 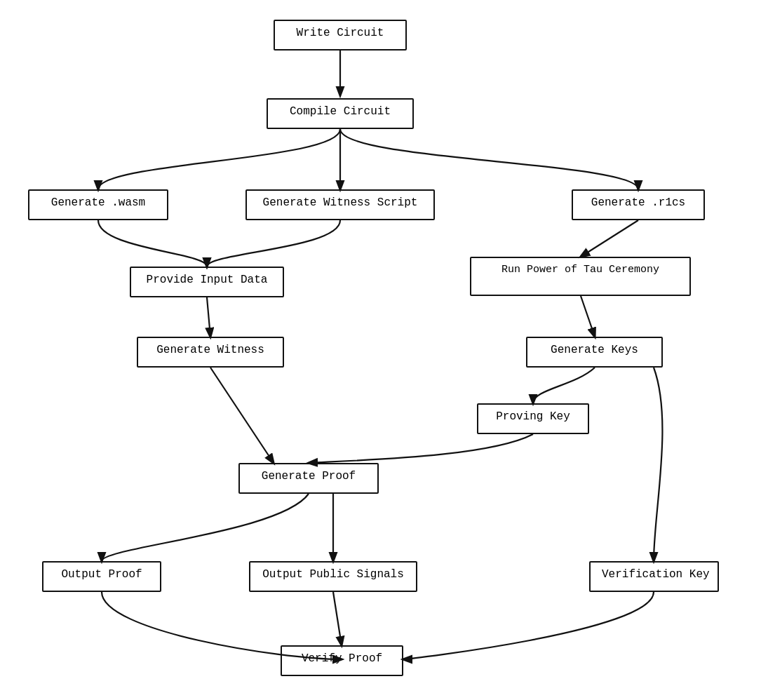 What do you see at coordinates (102, 577) in the screenshot?
I see `output-proof-box: Output Proof` at bounding box center [102, 577].